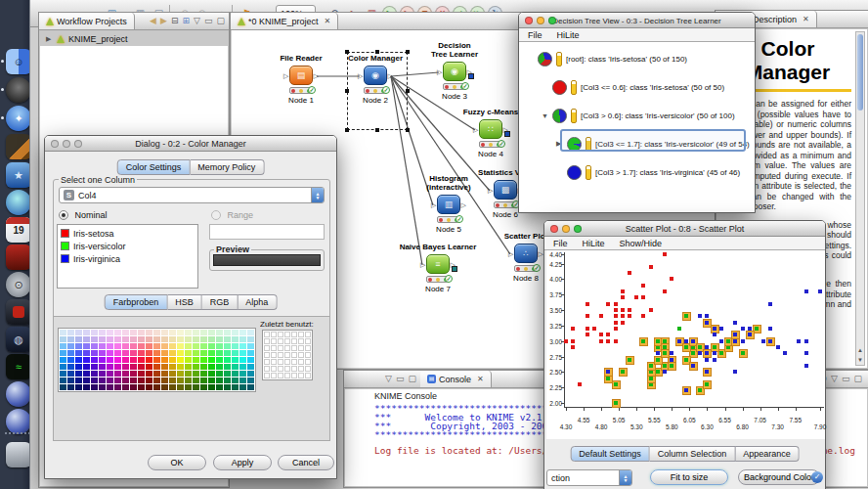 The width and height of the screenshot is (868, 489). What do you see at coordinates (19, 339) in the screenshot?
I see `satellite-app-icon: ◍` at bounding box center [19, 339].